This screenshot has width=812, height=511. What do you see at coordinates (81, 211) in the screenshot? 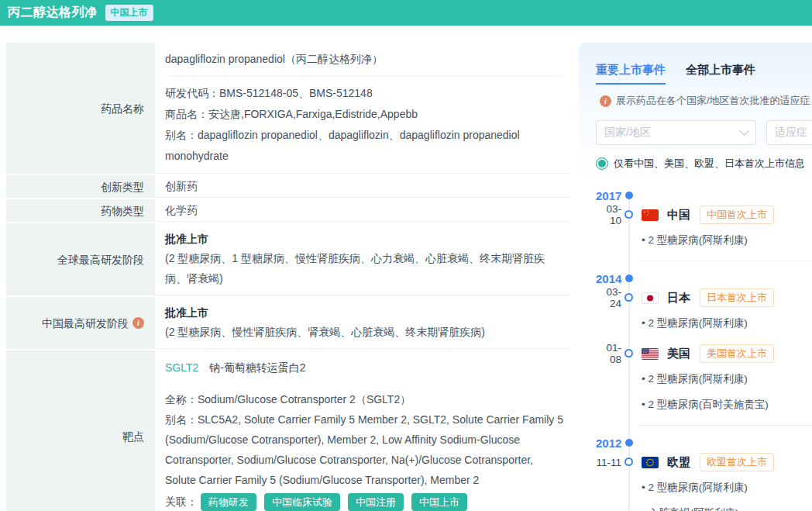
I see `row-label: 药物类型` at bounding box center [81, 211].